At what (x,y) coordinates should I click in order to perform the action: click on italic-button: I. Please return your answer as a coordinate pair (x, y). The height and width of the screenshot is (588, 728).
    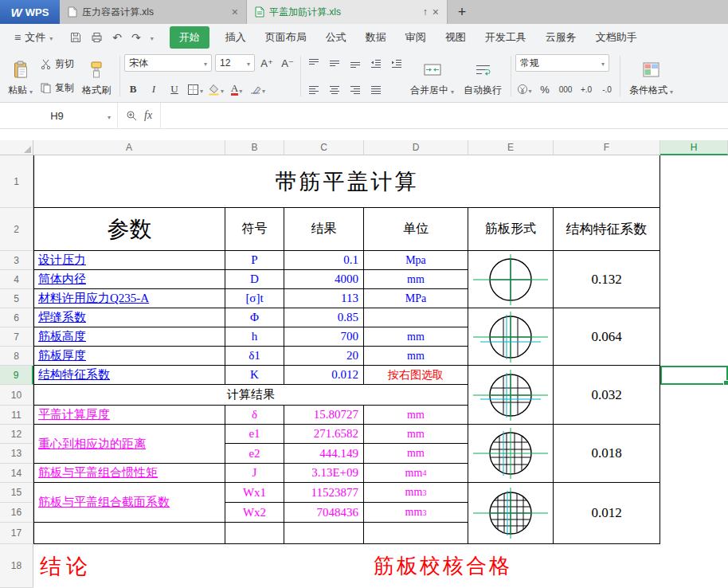
    Looking at the image, I should click on (154, 89).